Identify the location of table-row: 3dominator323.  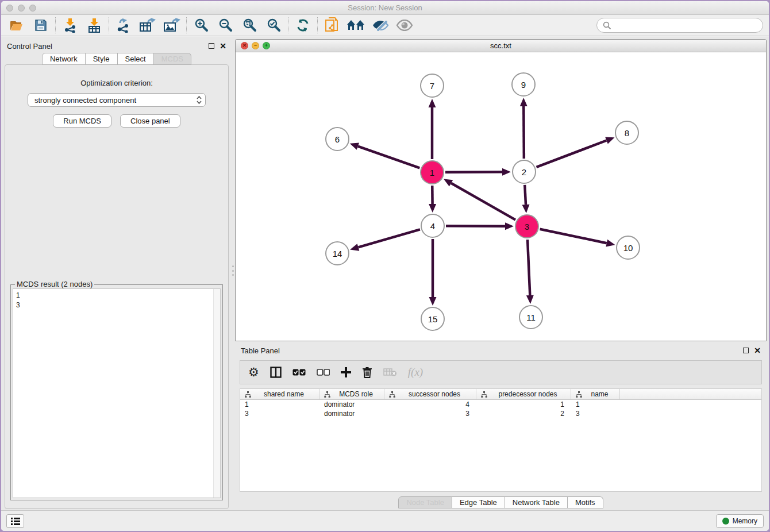
(501, 414).